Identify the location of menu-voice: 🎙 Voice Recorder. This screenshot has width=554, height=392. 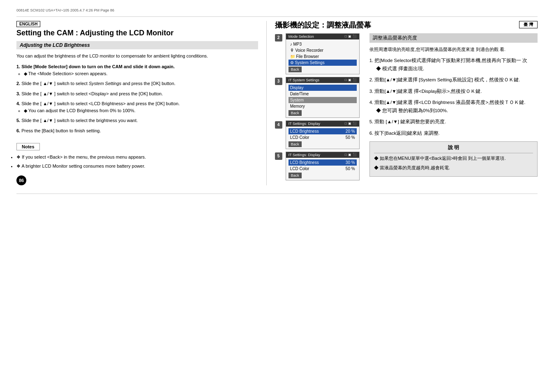
(323, 50).